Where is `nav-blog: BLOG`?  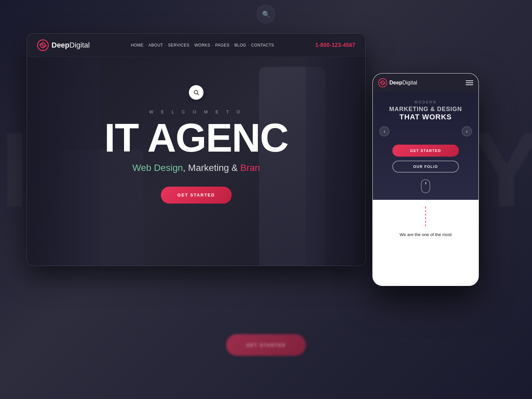
nav-blog: BLOG is located at coordinates (240, 45).